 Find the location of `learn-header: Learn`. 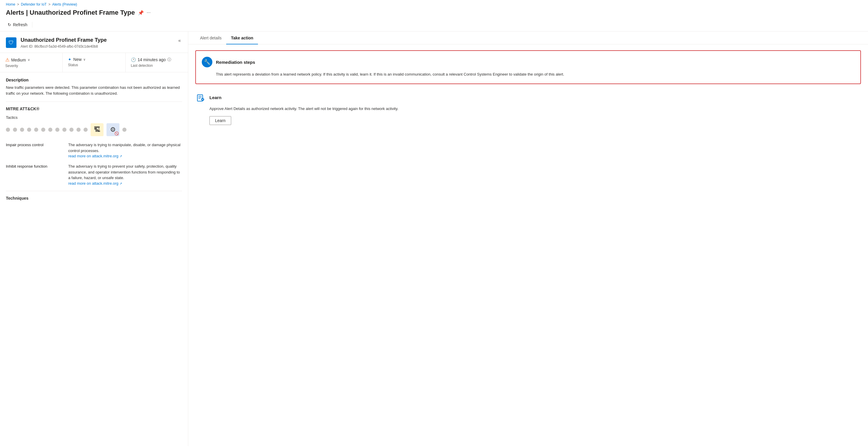

learn-header: Learn is located at coordinates (528, 98).